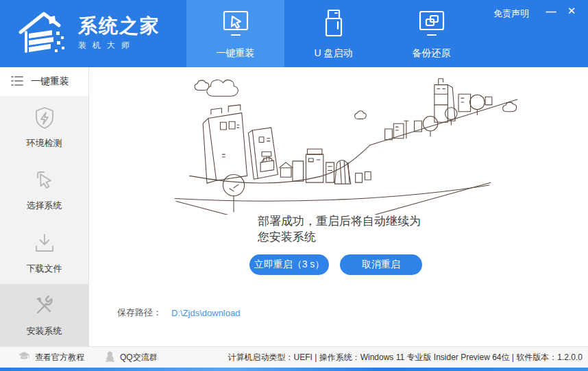 The image size is (588, 371). What do you see at coordinates (140, 313) in the screenshot?
I see `save-path-label: 保存路径：` at bounding box center [140, 313].